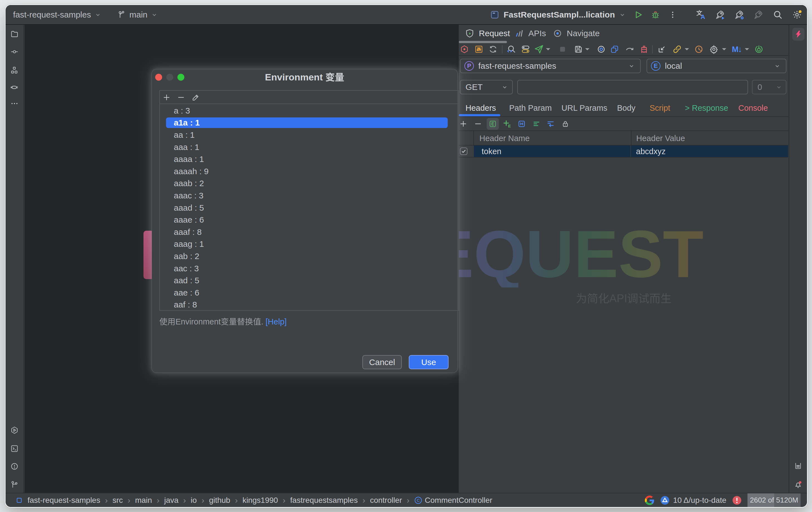  What do you see at coordinates (707, 108) in the screenshot?
I see `section-tab-response: > Response` at bounding box center [707, 108].